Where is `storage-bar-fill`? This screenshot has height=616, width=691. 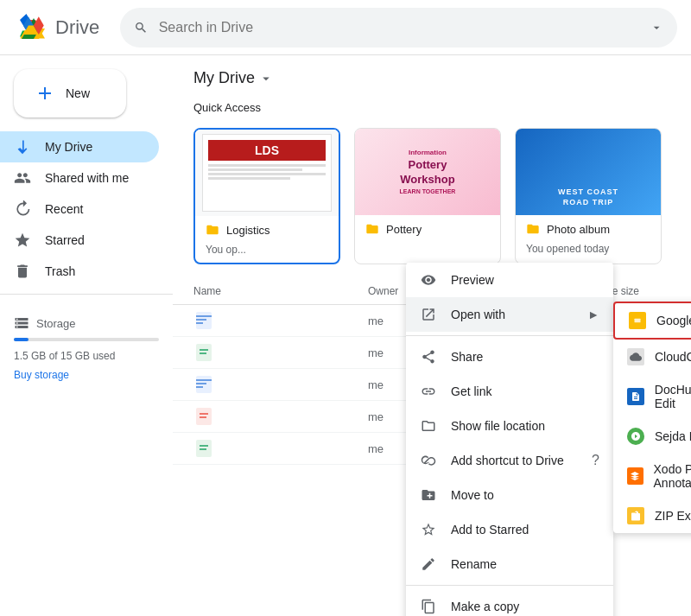
storage-bar-fill is located at coordinates (21, 340).